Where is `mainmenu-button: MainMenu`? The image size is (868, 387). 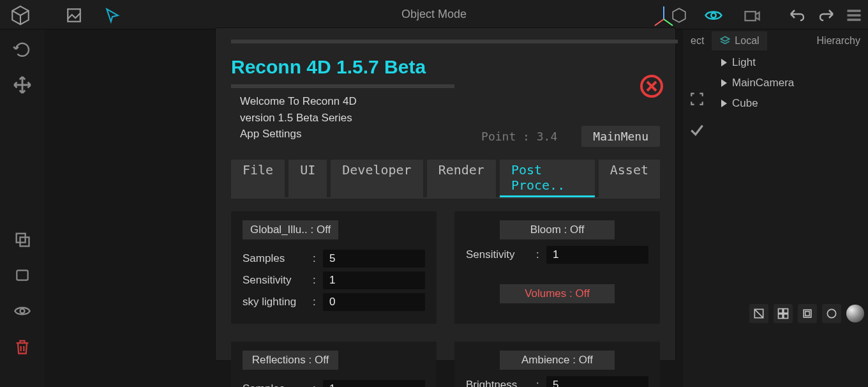 mainmenu-button: MainMenu is located at coordinates (620, 137).